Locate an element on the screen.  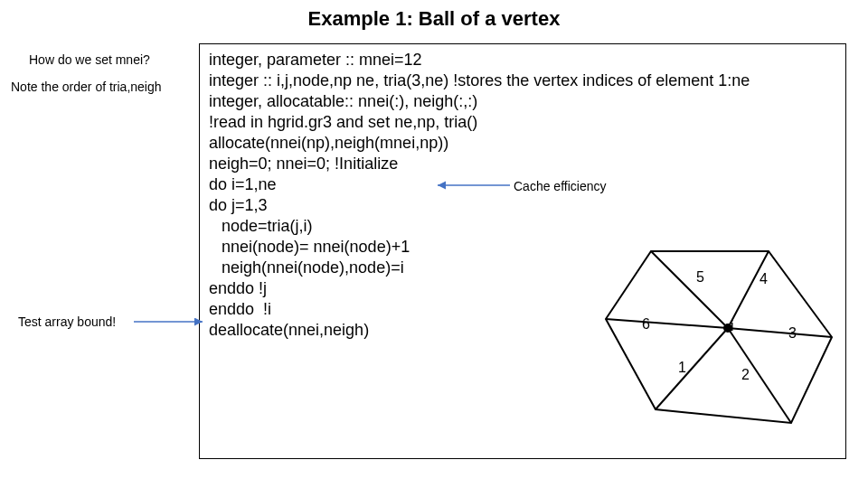
annotation-mnei-question: How do we set mnei? is located at coordinates (90, 60).